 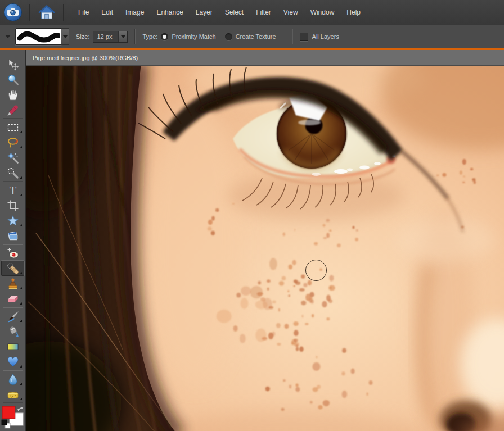 What do you see at coordinates (13, 379) in the screenshot?
I see `blur-drop-icon` at bounding box center [13, 379].